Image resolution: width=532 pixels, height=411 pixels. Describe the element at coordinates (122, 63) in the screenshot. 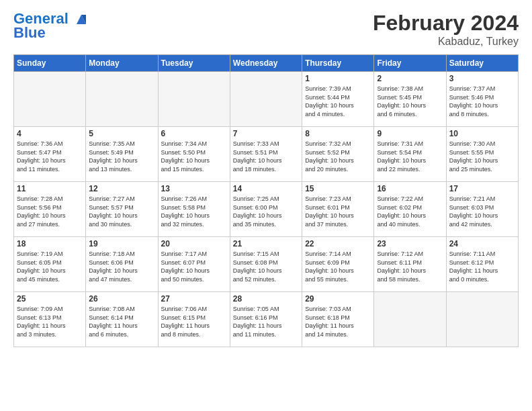

I see `header-monday: Monday` at that location.